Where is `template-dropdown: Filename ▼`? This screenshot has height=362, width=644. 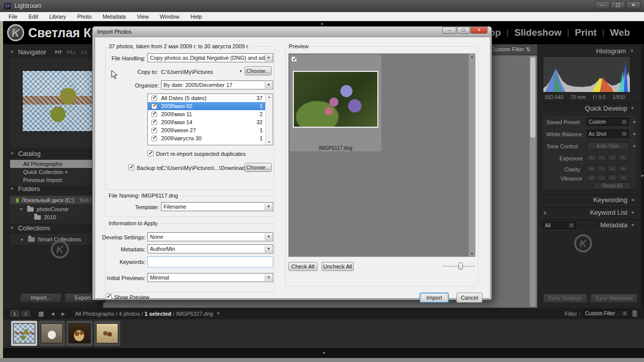
template-dropdown: Filename ▼ is located at coordinates (217, 207).